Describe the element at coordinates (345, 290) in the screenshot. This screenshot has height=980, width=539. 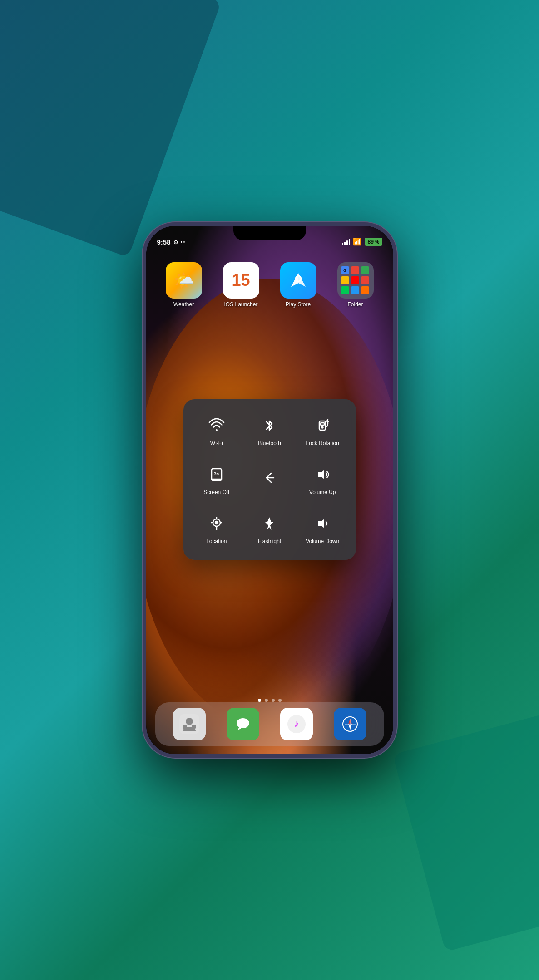
I see `folder-g3` at that location.